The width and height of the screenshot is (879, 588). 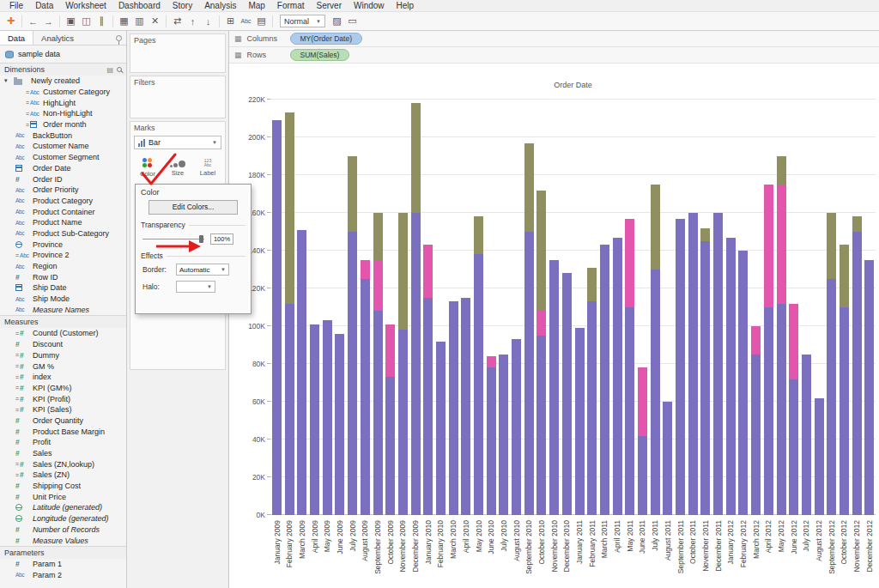 What do you see at coordinates (64, 345) in the screenshot?
I see `measure-field: #Discount` at bounding box center [64, 345].